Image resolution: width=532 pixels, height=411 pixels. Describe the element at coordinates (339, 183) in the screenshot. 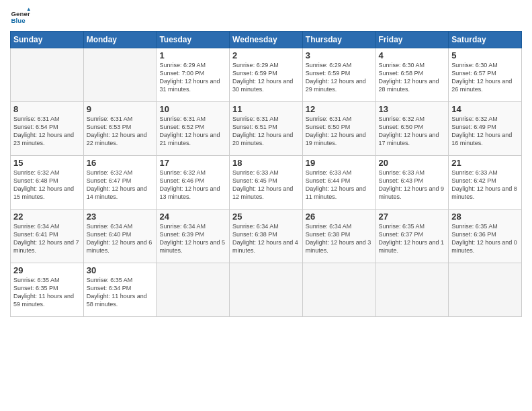

I see `calendar-cell: 19 Sunrise: 6:33 AMSunset: 6:44 PMDaylig…` at that location.